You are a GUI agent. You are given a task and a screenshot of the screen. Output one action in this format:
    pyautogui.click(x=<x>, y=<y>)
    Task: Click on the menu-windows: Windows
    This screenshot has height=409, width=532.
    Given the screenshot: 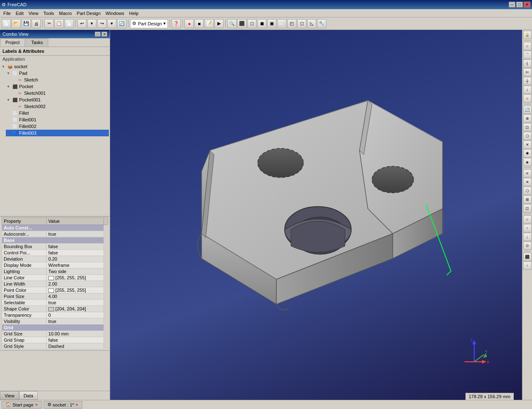 What is the action you would take?
    pyautogui.click(x=115, y=13)
    